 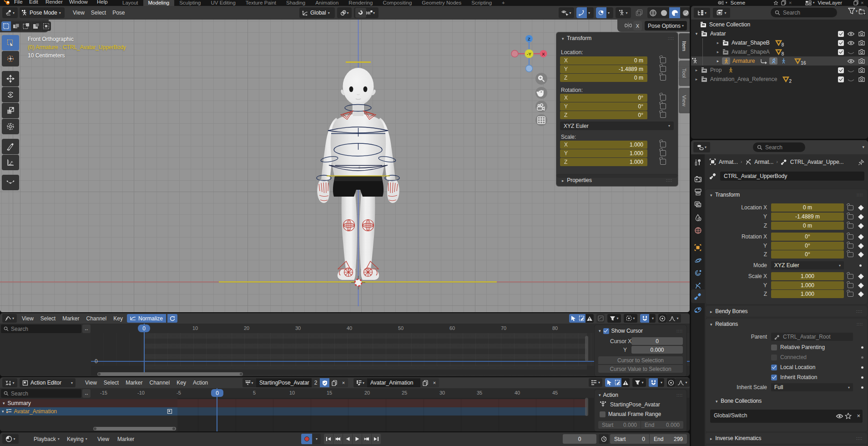 What do you see at coordinates (543, 54) in the screenshot?
I see `svg-text: X` at bounding box center [543, 54].